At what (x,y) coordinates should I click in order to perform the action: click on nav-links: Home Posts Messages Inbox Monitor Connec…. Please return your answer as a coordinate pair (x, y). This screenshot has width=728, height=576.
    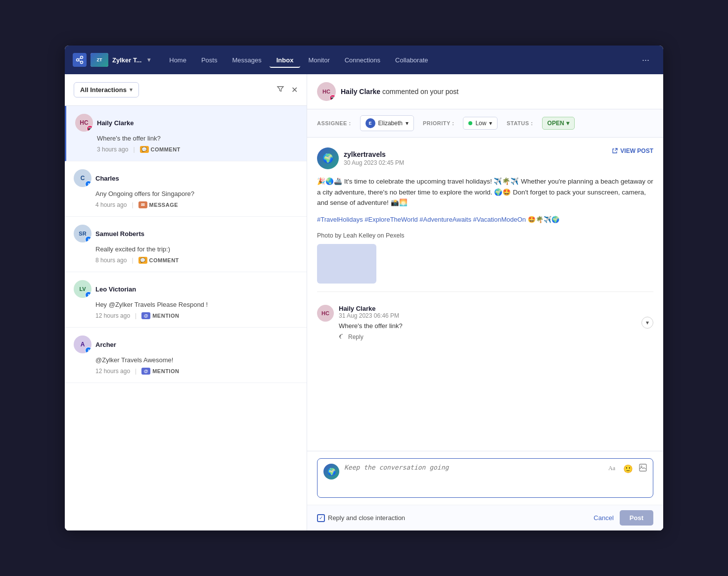
    Looking at the image, I should click on (399, 60).